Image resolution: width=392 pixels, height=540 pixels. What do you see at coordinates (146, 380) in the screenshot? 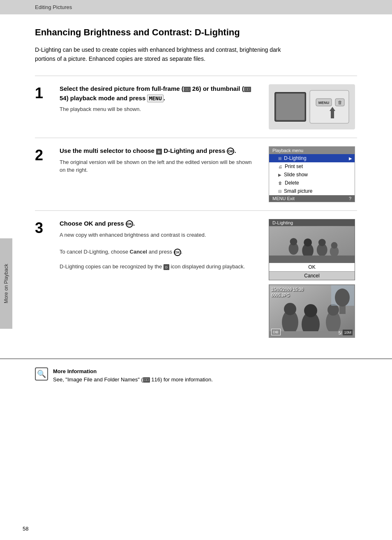
I see `book-ref-116: □□` at bounding box center [146, 380].